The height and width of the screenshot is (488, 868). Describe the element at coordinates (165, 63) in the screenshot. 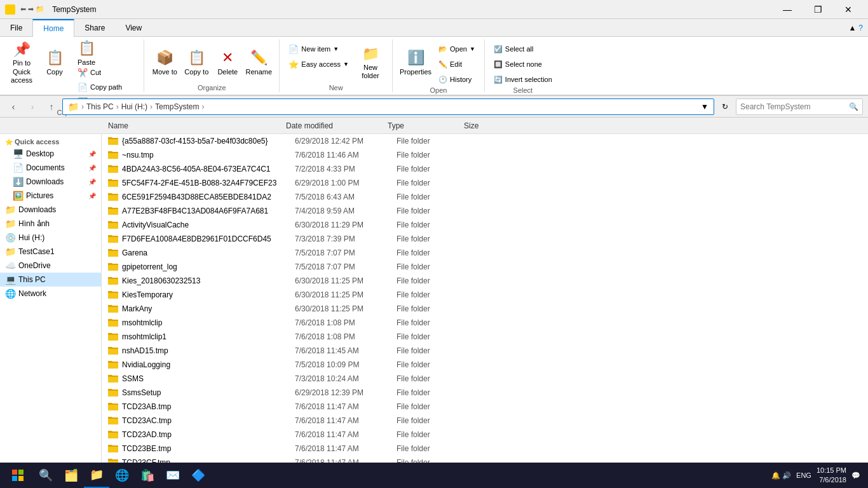

I see `move-to-button: 📦 Move to` at that location.